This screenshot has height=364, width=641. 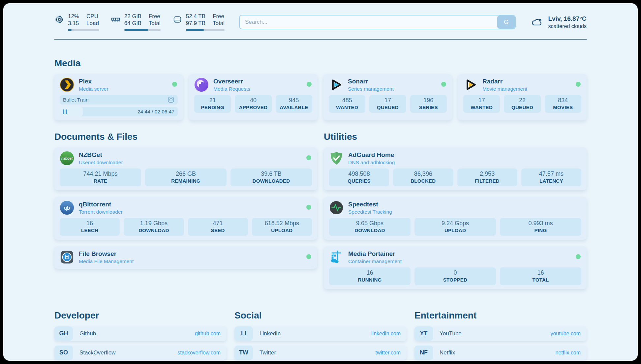 I want to click on card-nzbget: nzbget NZBGet Usenet downloader 744.21 M…, so click(x=186, y=169).